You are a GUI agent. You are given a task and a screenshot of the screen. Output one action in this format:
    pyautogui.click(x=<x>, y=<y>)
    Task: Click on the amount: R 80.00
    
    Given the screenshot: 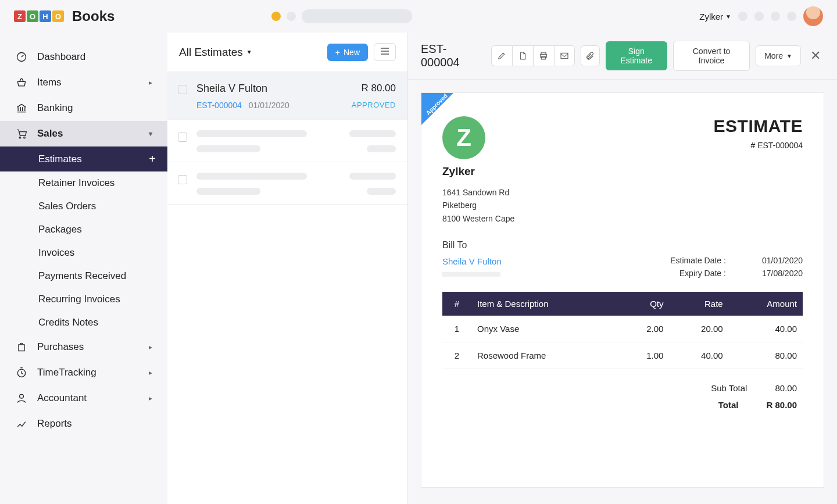 What is the action you would take?
    pyautogui.click(x=378, y=88)
    